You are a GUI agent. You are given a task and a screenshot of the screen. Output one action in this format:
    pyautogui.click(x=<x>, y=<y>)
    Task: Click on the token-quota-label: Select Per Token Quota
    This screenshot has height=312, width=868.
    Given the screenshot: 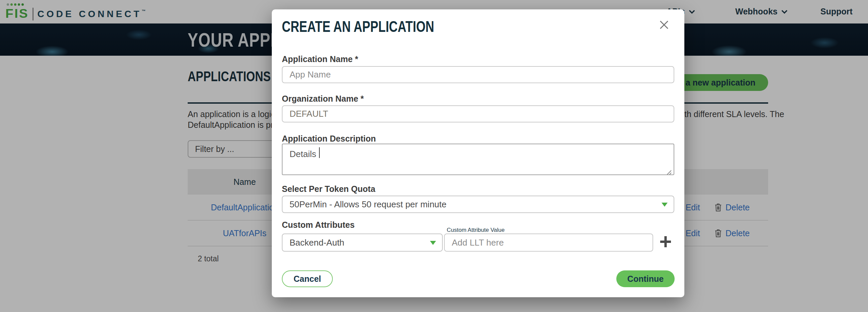 What is the action you would take?
    pyautogui.click(x=329, y=189)
    